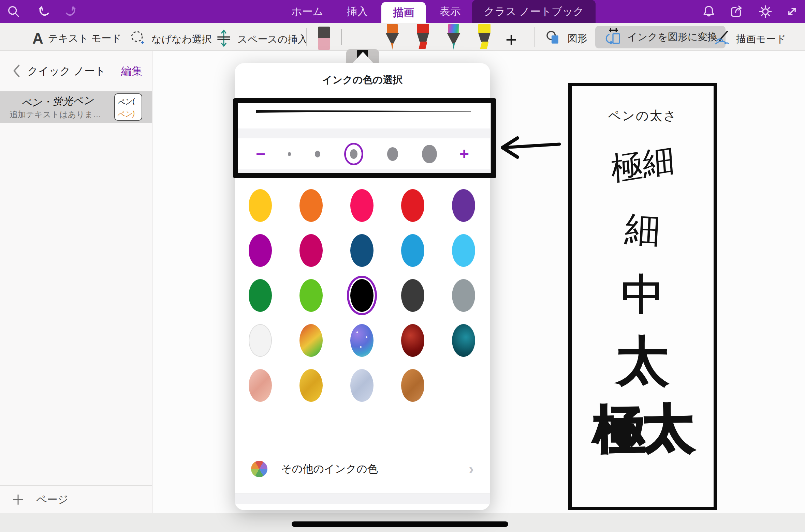 Image resolution: width=805 pixels, height=532 pixels. I want to click on tab-view: 表示, so click(450, 12).